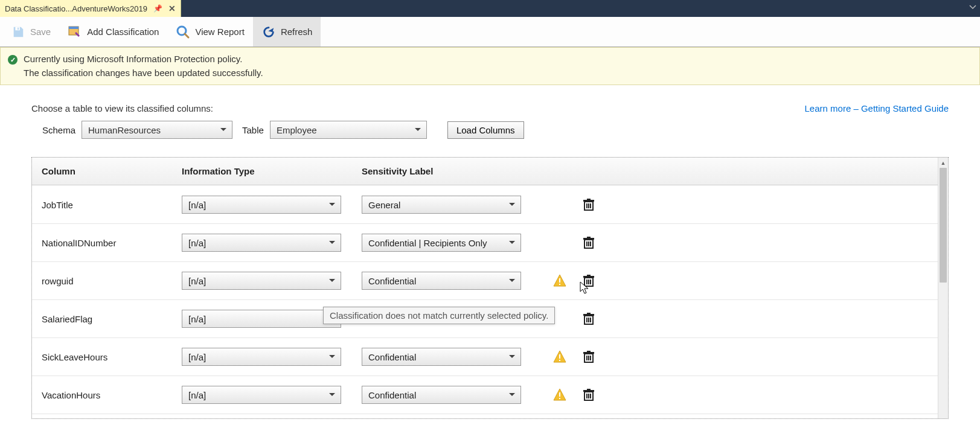  I want to click on cell-column-name: VacationHours, so click(112, 395).